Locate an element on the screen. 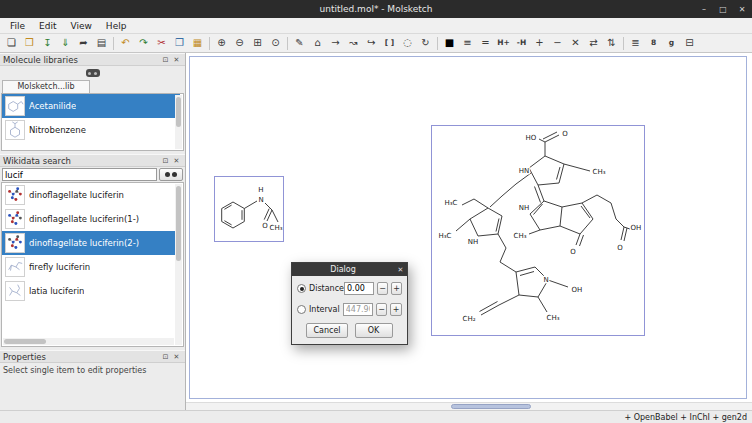  library-settings-icon is located at coordinates (93, 73).